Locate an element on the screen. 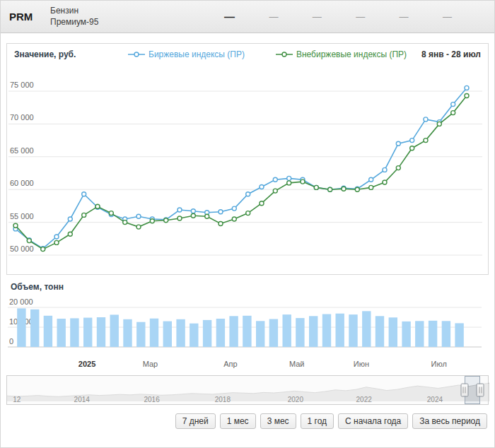  x-axis-label: Май is located at coordinates (297, 364).